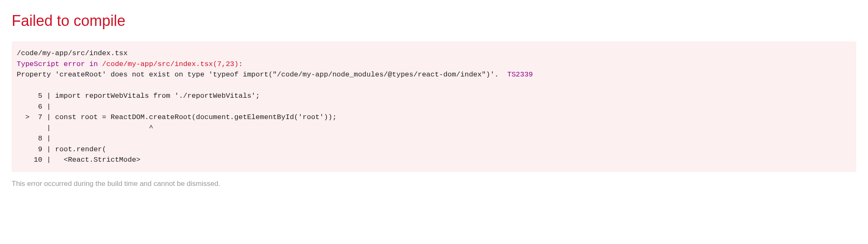 This screenshot has height=244, width=868. Describe the element at coordinates (170, 64) in the screenshot. I see `ts-error-file: /code/my-app/src/index.tsx(7,23)` at that location.